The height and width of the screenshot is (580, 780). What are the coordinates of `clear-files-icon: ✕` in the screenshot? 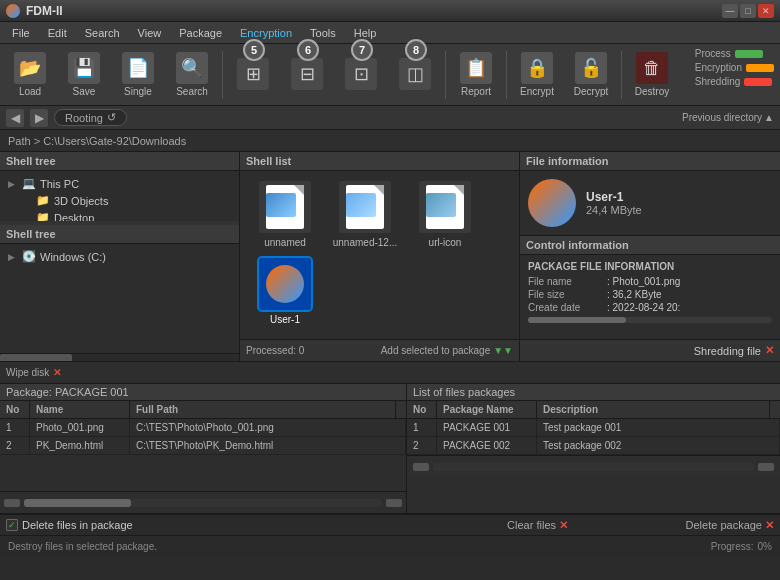 It's located at (564, 526).